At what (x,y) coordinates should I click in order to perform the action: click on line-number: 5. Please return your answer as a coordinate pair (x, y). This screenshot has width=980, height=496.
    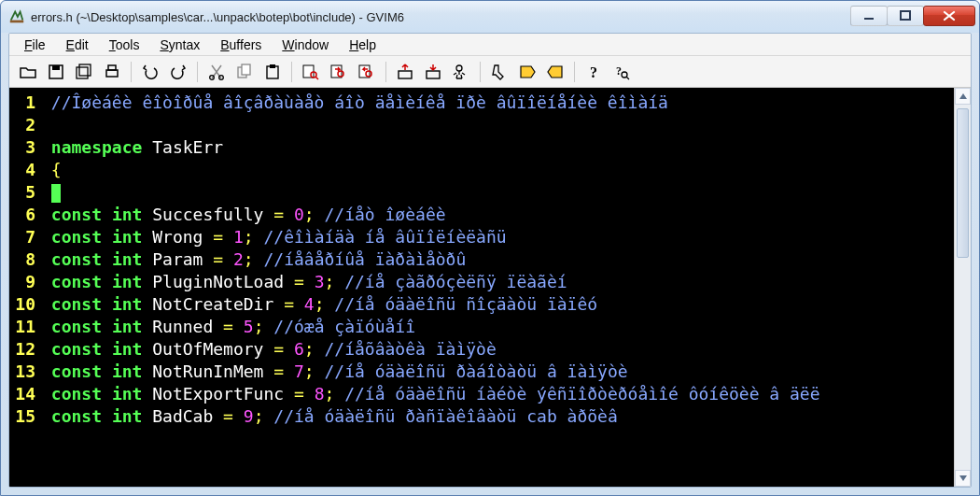
    Looking at the image, I should click on (25, 192).